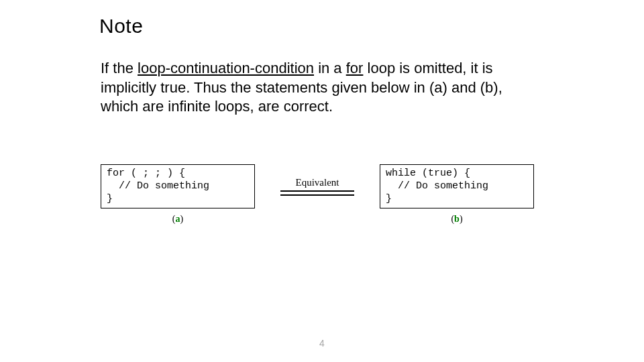  What do you see at coordinates (322, 186) in the screenshot?
I see `figure-row: for ( ; ; ) { // Do something } Equivale…` at bounding box center [322, 186].